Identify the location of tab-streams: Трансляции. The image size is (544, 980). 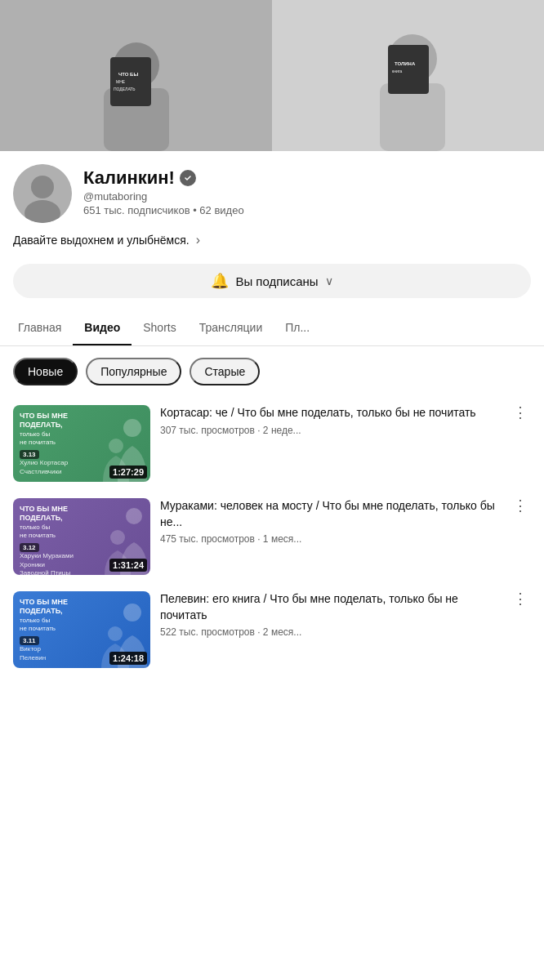
(230, 328).